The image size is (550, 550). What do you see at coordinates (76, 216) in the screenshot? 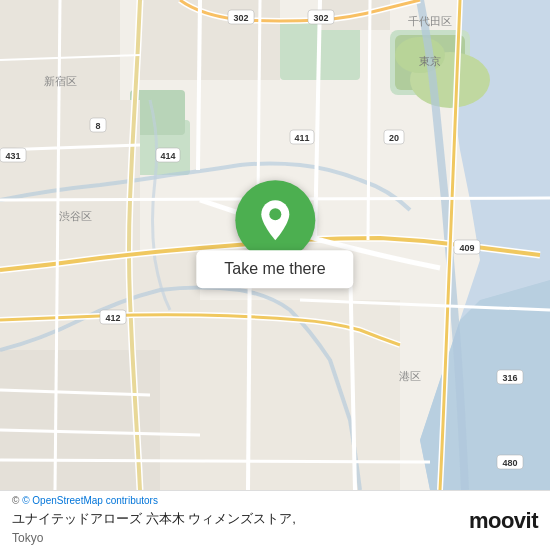
I see `svg-text: 渋谷区` at bounding box center [76, 216].